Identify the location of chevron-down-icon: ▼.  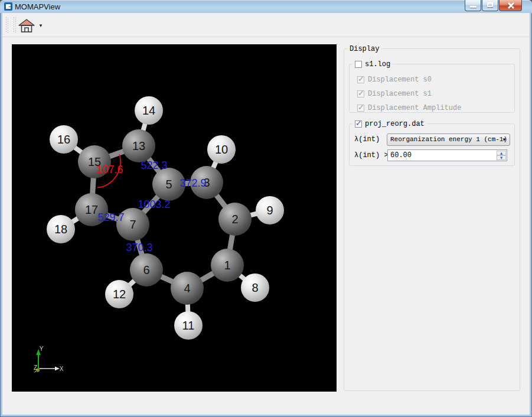
(504, 139).